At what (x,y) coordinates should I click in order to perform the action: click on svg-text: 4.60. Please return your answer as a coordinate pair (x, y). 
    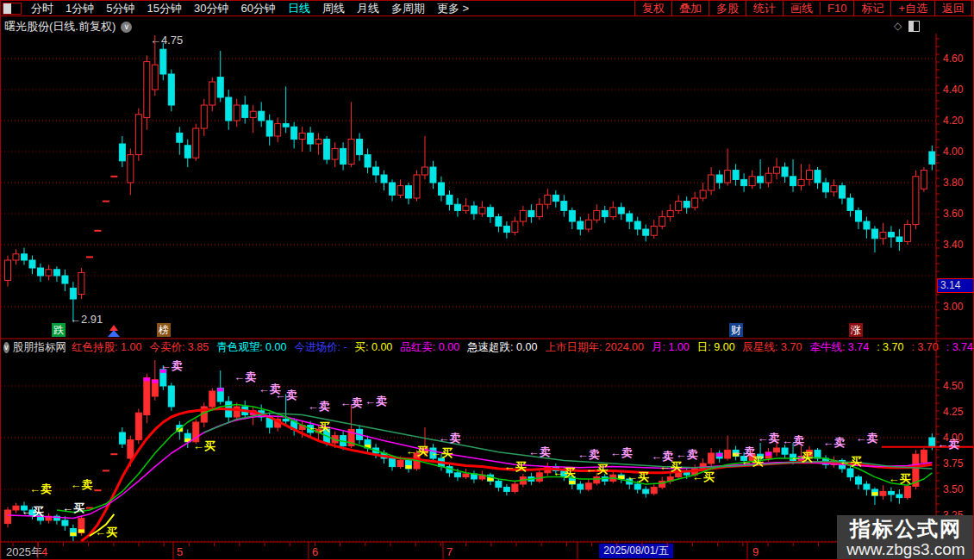
    Looking at the image, I should click on (953, 59).